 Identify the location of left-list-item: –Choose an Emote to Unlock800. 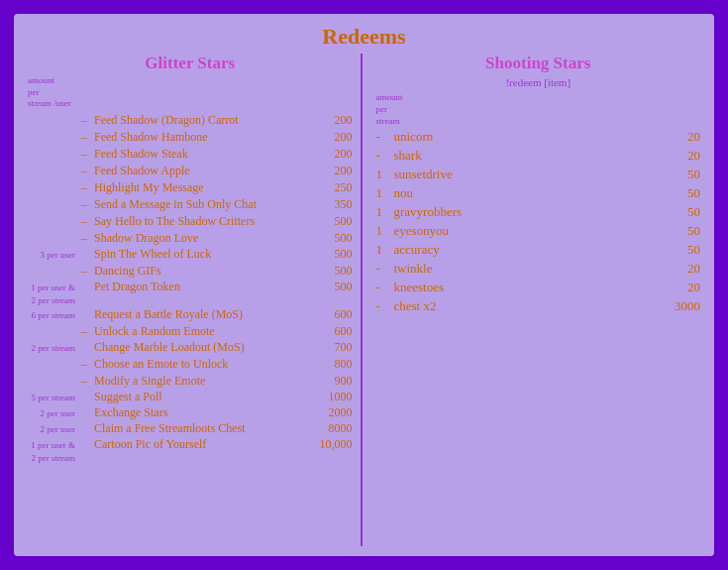
(190, 364).